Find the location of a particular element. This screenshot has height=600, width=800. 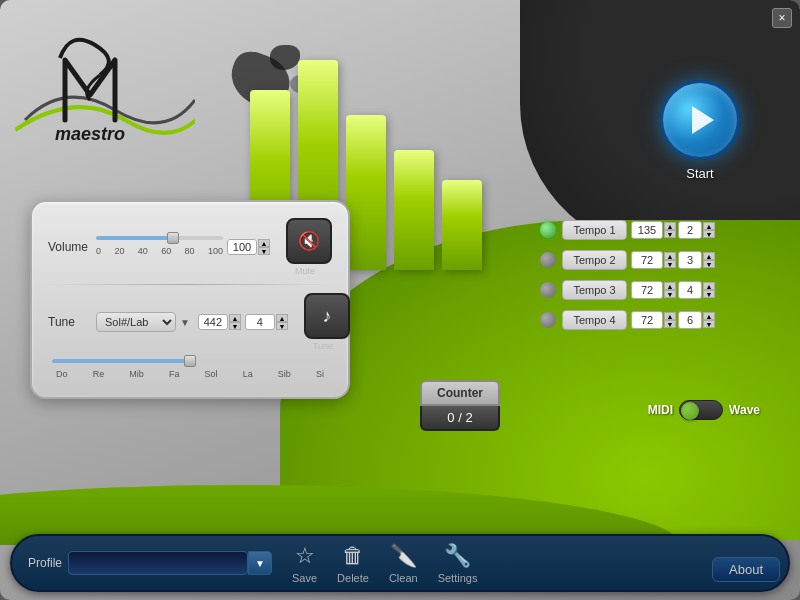

tempo-3-down: ▼ is located at coordinates (670, 294).